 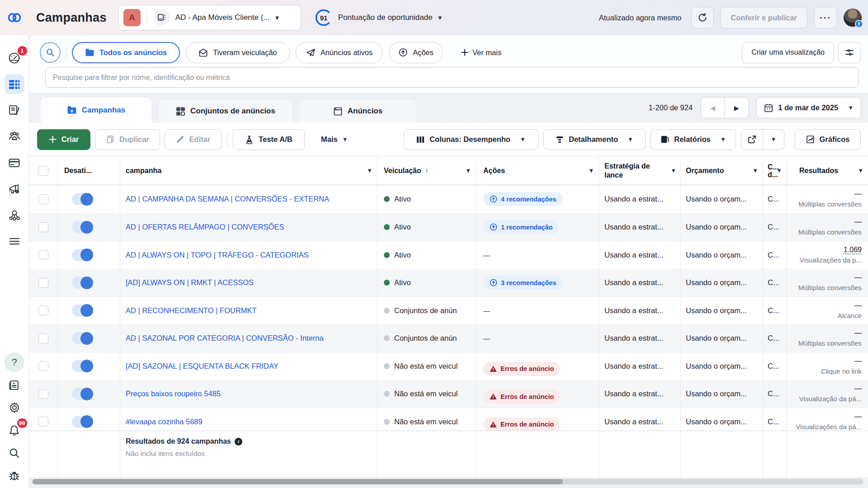 I want to click on reports-button: Relatórios ▼, so click(x=693, y=140).